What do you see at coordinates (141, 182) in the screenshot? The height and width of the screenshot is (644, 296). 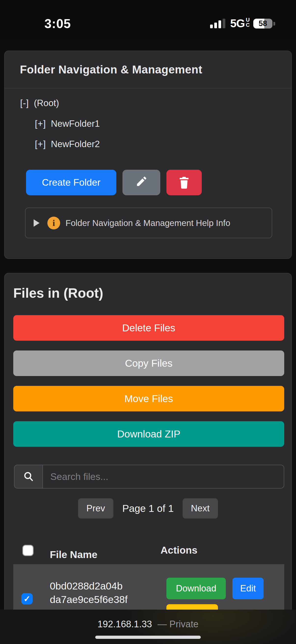 I see `rename-folder-button` at bounding box center [141, 182].